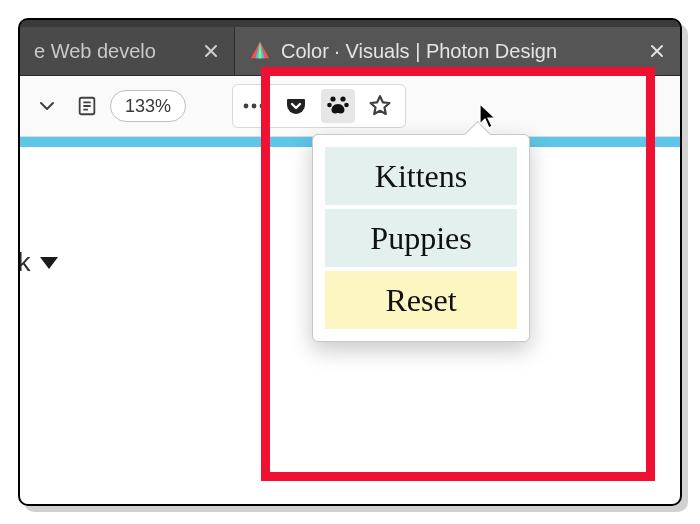 Image resolution: width=700 pixels, height=524 pixels. I want to click on tab-label: Color · Visuals | Photon Design, so click(458, 52).